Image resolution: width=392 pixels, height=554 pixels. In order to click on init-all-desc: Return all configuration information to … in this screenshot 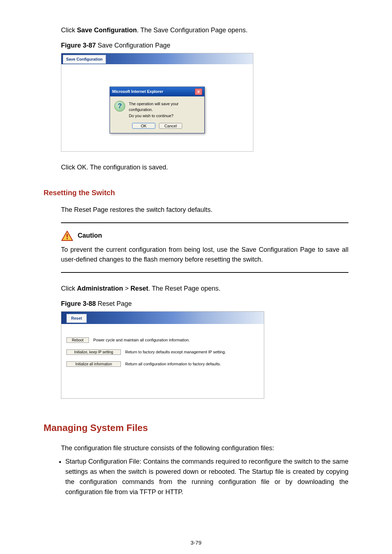, I will do `click(173, 364)`.